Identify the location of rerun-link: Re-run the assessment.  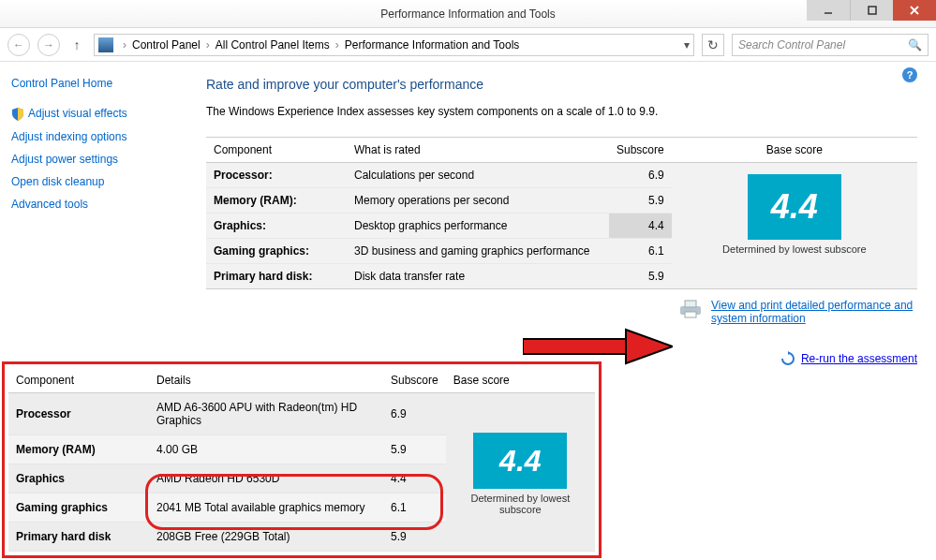
(859, 359).